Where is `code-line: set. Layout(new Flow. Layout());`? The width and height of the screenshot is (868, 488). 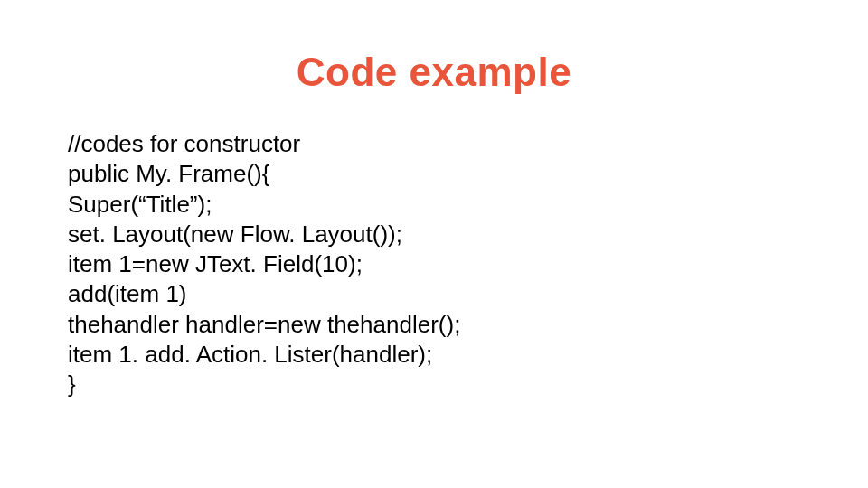 code-line: set. Layout(new Flow. Layout()); is located at coordinates (434, 235).